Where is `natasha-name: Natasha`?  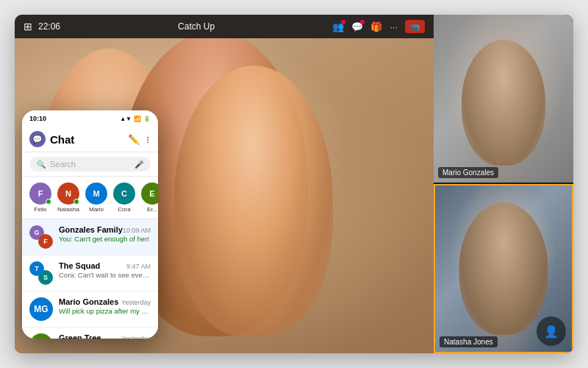
natasha-name: Natasha is located at coordinates (68, 209).